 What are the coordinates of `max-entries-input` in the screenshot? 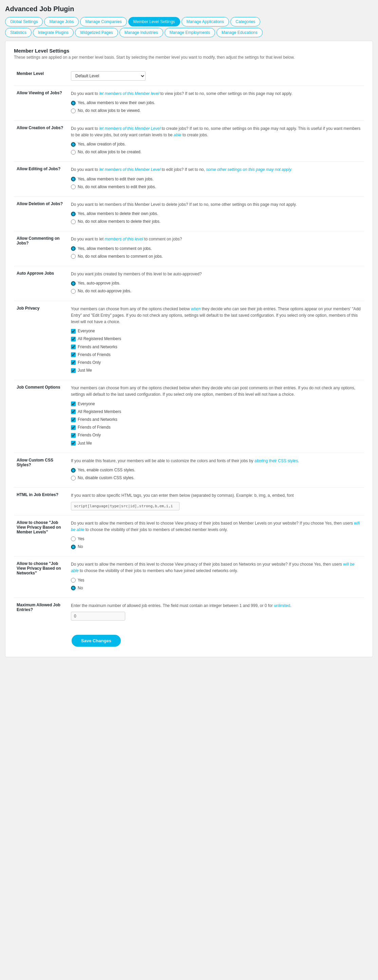 It's located at (98, 616).